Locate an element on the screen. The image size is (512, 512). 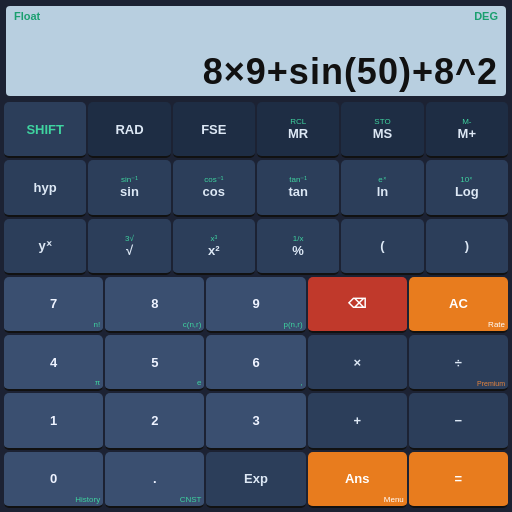
rad-button: RAD is located at coordinates (129, 130).